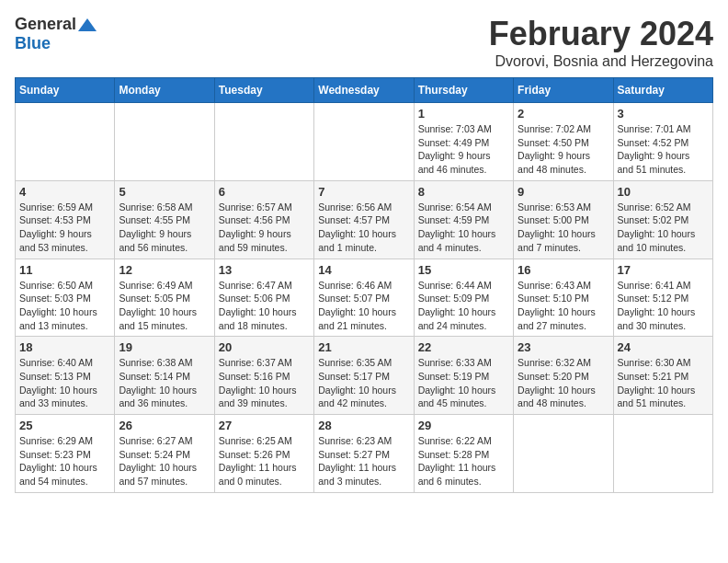 The image size is (728, 563). Describe the element at coordinates (165, 375) in the screenshot. I see `calendar-cell: 19Sunrise: 6:38 AMSunset: 5:14 PMDayligh…` at that location.